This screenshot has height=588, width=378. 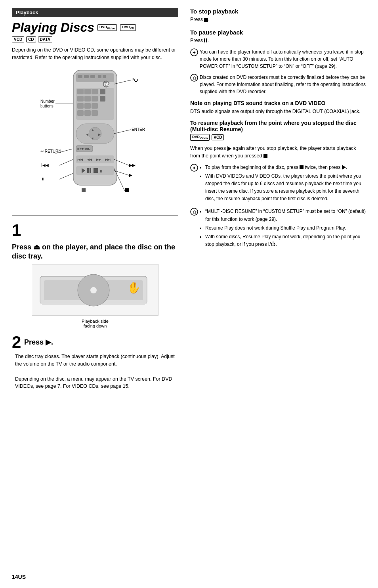 I want to click on note2-block: ✿ “MULTI-DISC RESUME” in “CUSTOM SETUP” …, so click(x=278, y=228).